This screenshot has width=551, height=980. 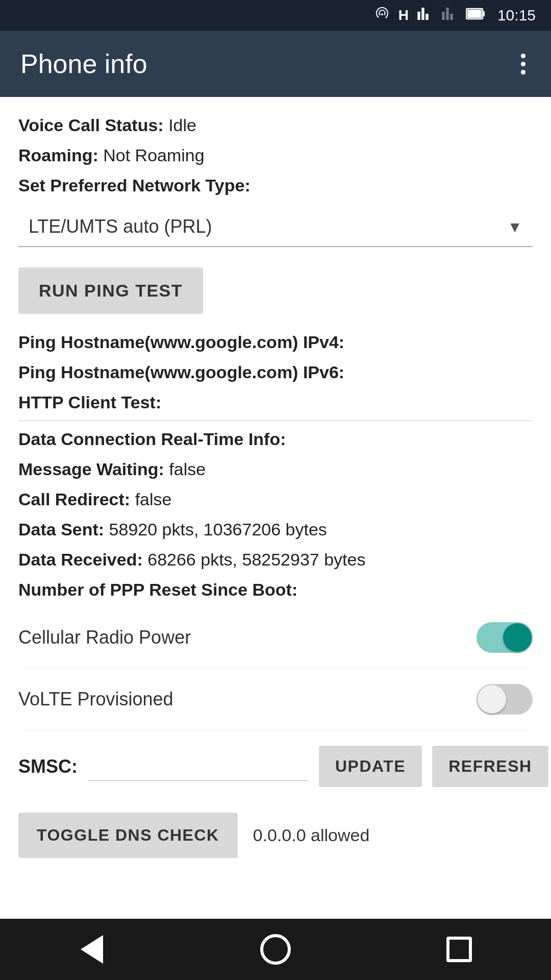 I want to click on volte-provisioned-label: VoLTE Provisioned, so click(x=96, y=699).